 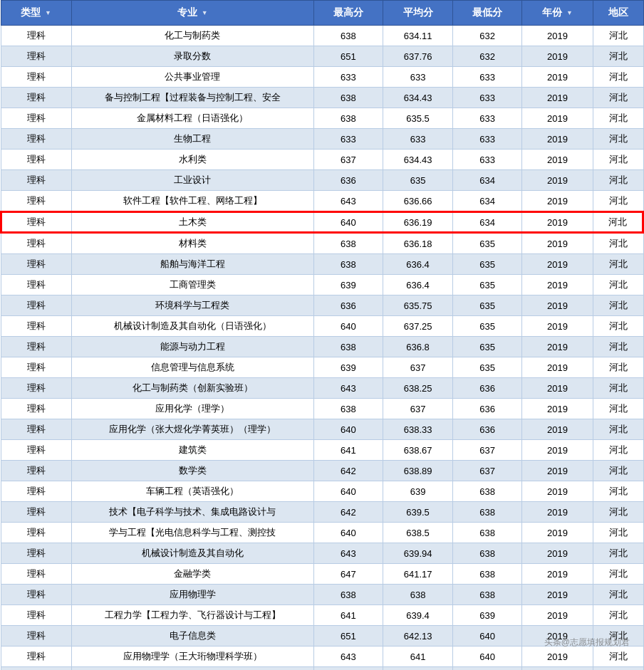 I want to click on header-avg: 平均分, so click(x=418, y=13).